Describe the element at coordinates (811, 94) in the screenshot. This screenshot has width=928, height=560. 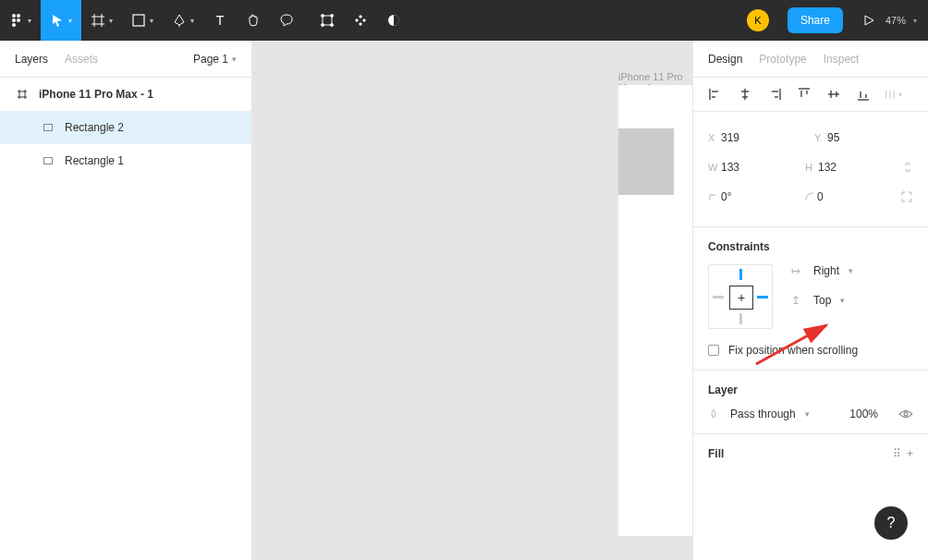
I see `alignment-row: ▾` at that location.